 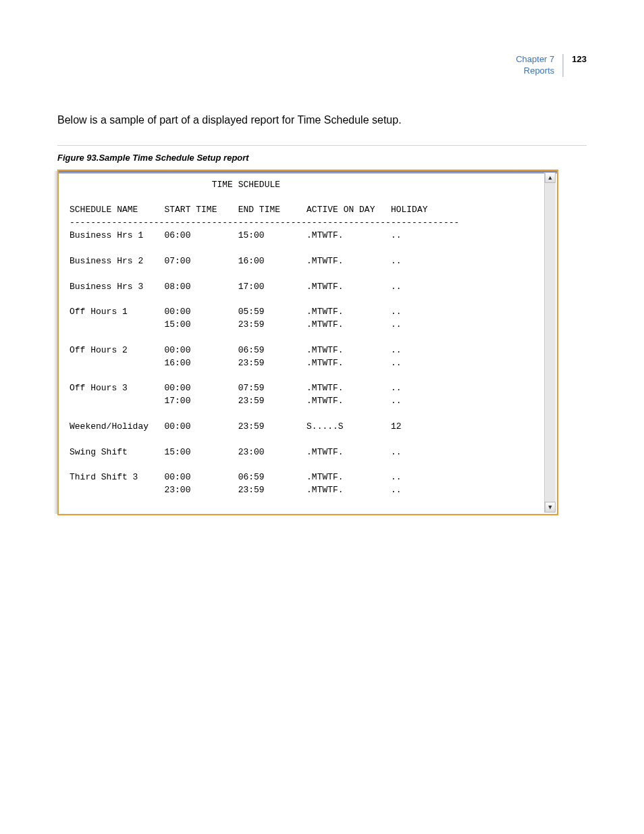 I want to click on chevron-down-icon: ▼, so click(x=551, y=507).